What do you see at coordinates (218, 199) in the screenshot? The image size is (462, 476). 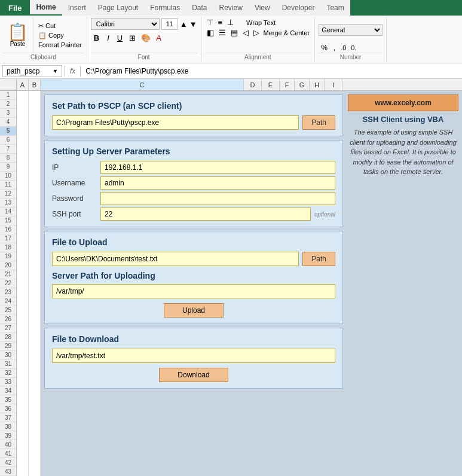 I see `password-input` at bounding box center [218, 199].